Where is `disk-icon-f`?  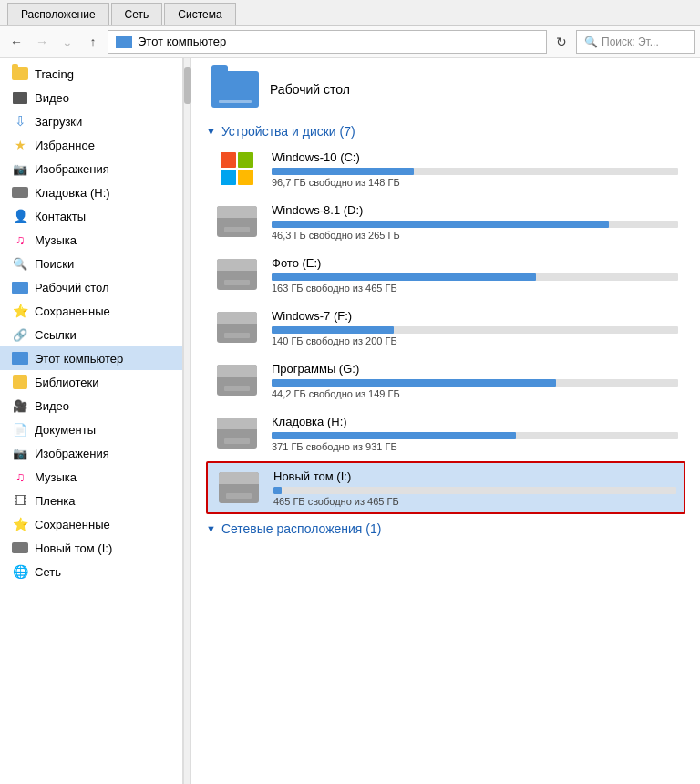 disk-icon-f is located at coordinates (237, 327).